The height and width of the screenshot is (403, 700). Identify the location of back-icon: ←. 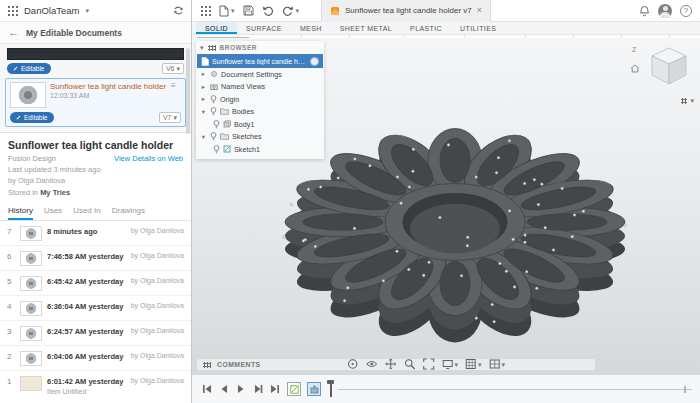
(14, 32).